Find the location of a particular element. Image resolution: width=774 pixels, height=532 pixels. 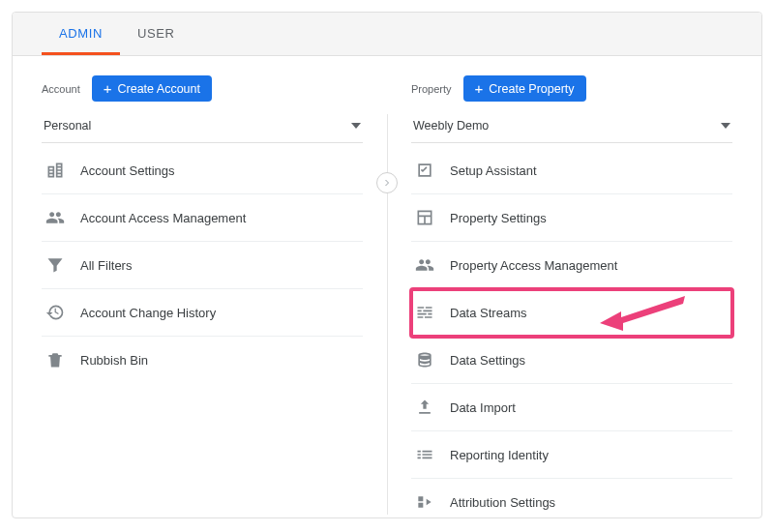

menu-property-settings: Property Settings is located at coordinates (572, 219).